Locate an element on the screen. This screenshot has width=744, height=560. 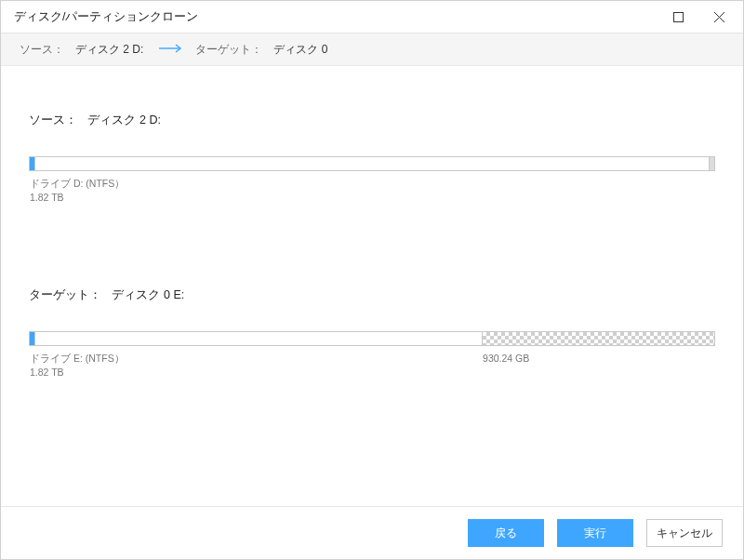
target-title-label: ターゲット： is located at coordinates (65, 295).